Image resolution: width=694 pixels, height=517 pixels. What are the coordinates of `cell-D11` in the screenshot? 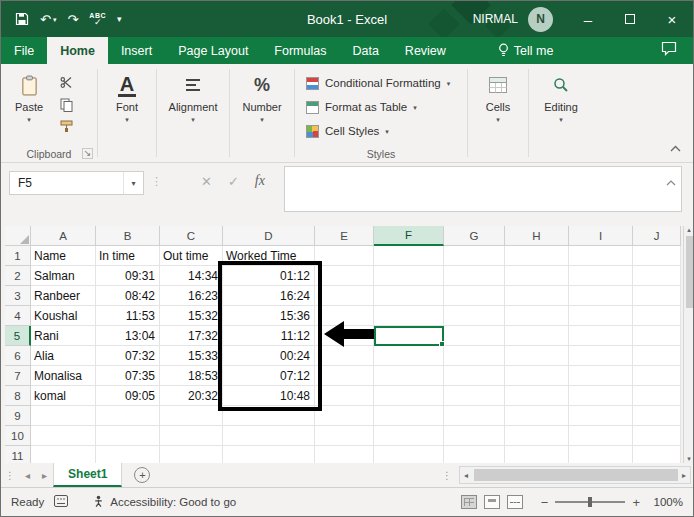 It's located at (269, 454).